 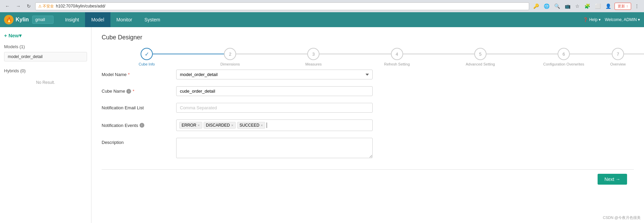 What do you see at coordinates (46, 125) in the screenshot?
I see `sidebar: + New▾ Models (1) model_order_detail Hyb…` at bounding box center [46, 125].